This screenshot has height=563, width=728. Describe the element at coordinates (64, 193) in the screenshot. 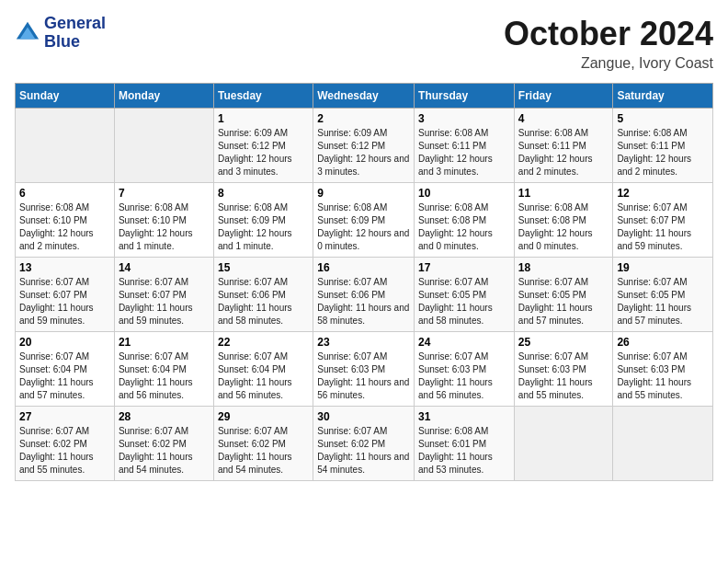

I see `day-number: 6` at that location.